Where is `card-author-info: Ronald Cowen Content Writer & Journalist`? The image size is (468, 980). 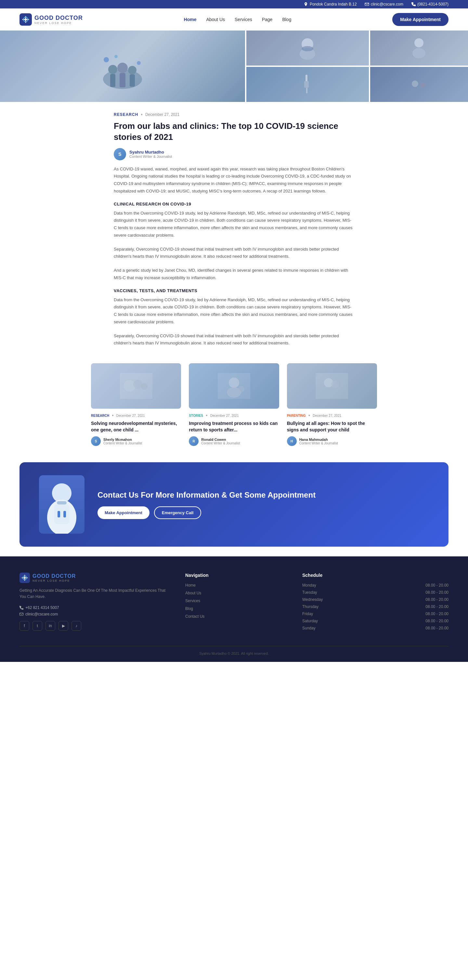 card-author-info: Ronald Cowen Content Writer & Journalist is located at coordinates (220, 441).